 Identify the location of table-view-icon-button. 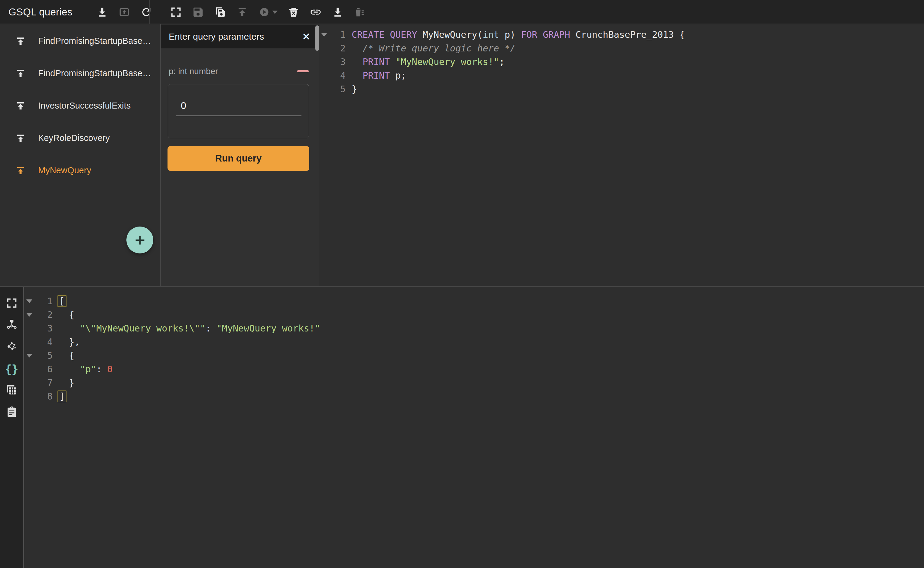
(12, 390).